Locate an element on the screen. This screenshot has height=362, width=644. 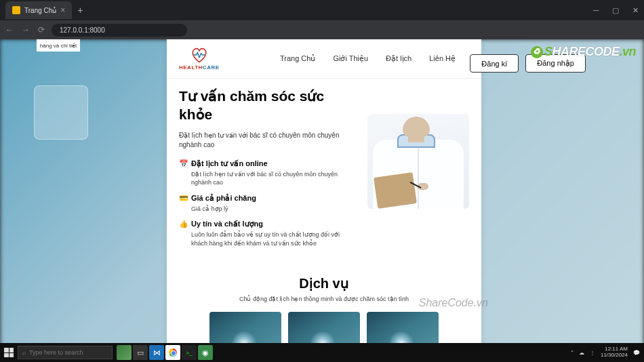
taskbar-search: ⌕ is located at coordinates (65, 353).